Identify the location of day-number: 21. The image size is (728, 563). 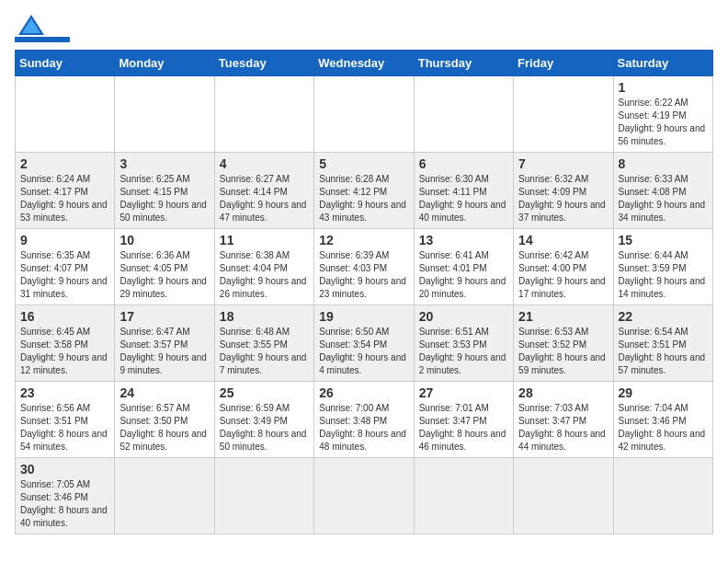
(563, 316).